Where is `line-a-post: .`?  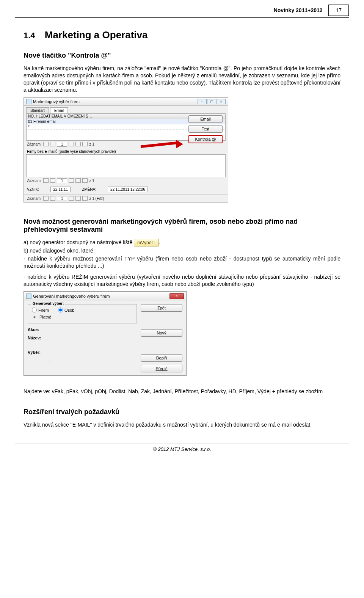
line-a-post: . is located at coordinates (160, 242).